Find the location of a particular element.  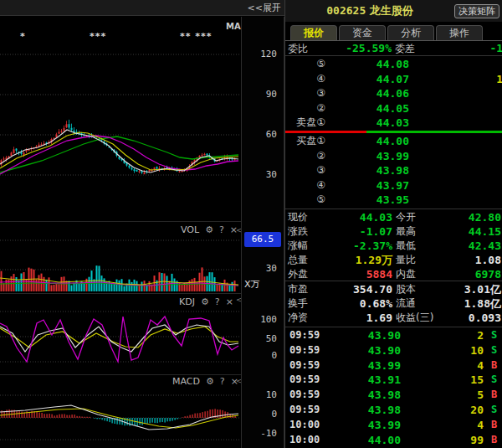

bid-price: 43.98 is located at coordinates (372, 171).